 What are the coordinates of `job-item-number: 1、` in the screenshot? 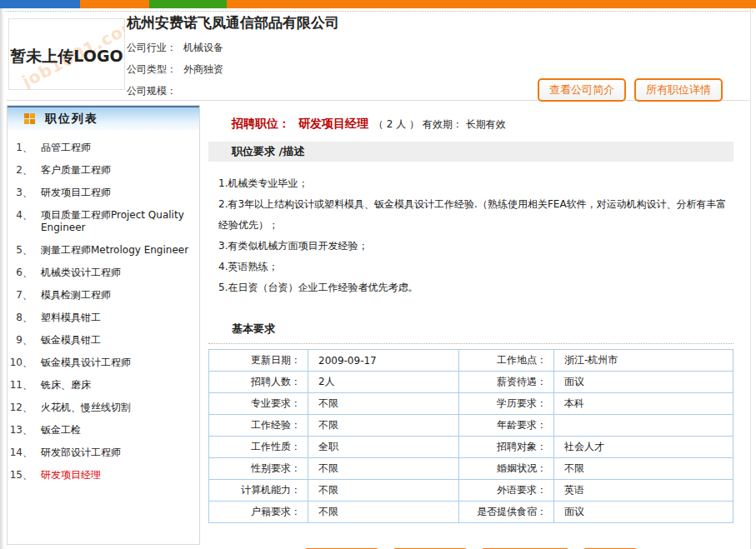 It's located at (24, 148).